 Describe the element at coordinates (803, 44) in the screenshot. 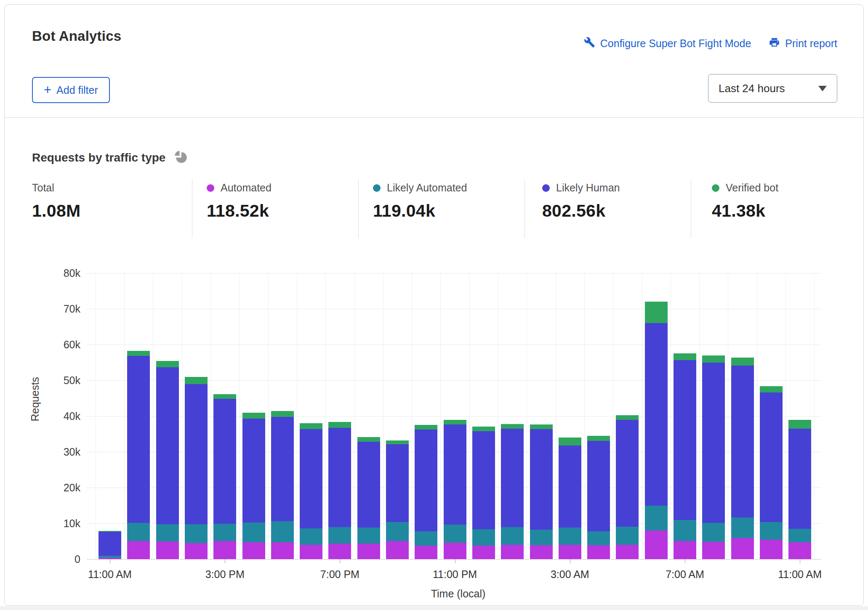

I see `print-report-link: Print report` at that location.